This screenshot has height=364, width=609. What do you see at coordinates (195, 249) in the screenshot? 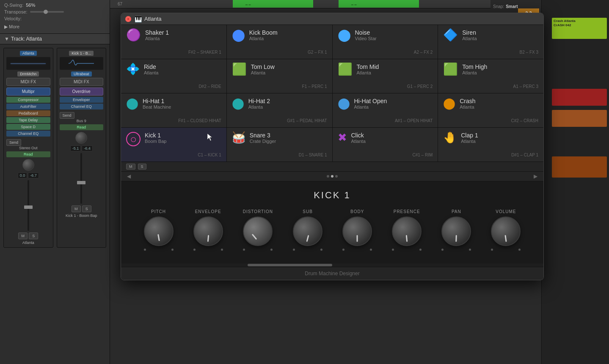
I see `env-dot-min` at bounding box center [195, 249].